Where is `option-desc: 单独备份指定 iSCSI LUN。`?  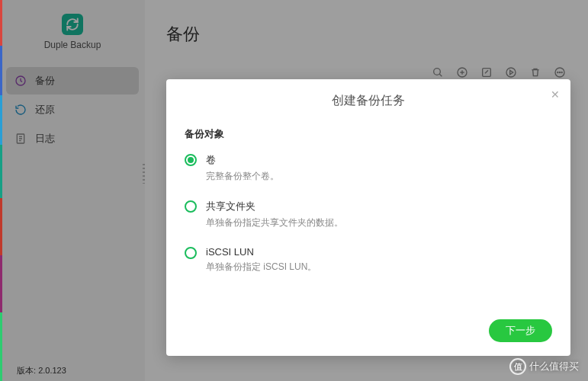
option-desc: 单独备份指定 iSCSI LUN。 is located at coordinates (261, 267).